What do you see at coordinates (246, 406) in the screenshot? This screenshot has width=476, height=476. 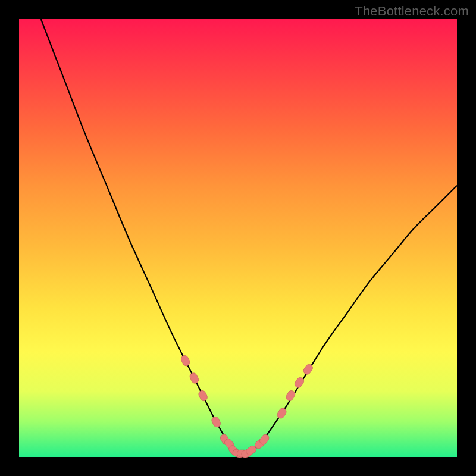 I see `marker-group` at bounding box center [246, 406].